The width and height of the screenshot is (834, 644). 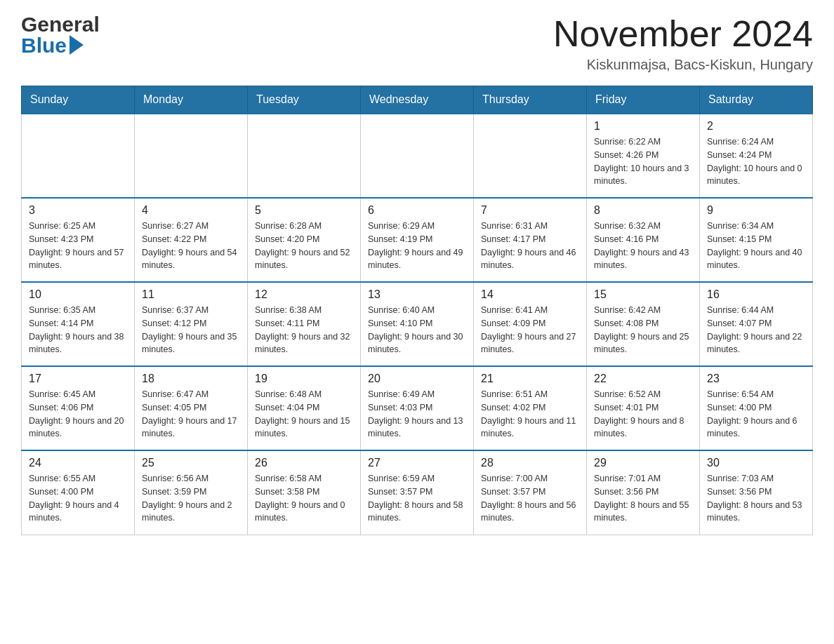 What do you see at coordinates (643, 246) in the screenshot?
I see `day-info: Sunrise: 6:32 AMSunset: 4:16 PMDaylight:…` at bounding box center [643, 246].